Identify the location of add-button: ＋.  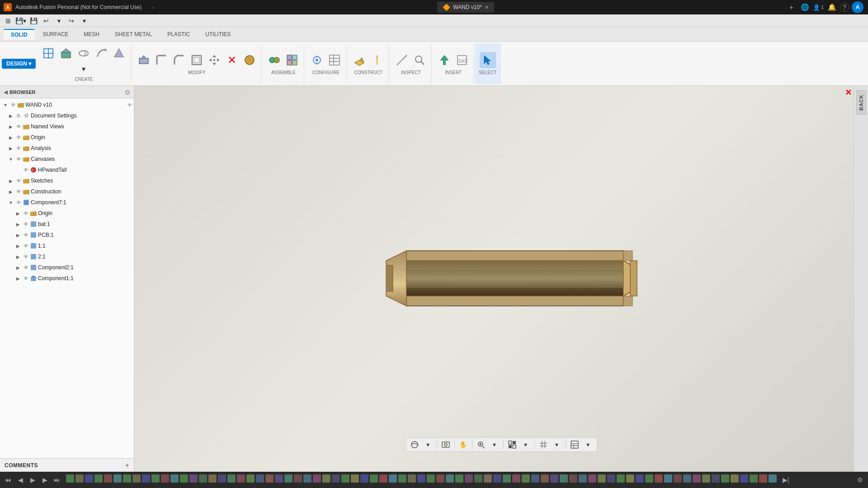
(791, 7).